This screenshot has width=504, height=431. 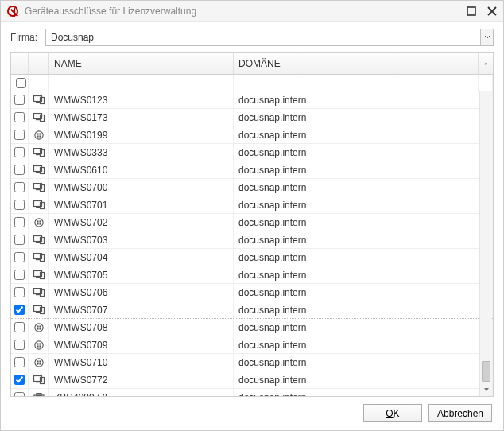 I want to click on windows-icon, so click(x=39, y=363).